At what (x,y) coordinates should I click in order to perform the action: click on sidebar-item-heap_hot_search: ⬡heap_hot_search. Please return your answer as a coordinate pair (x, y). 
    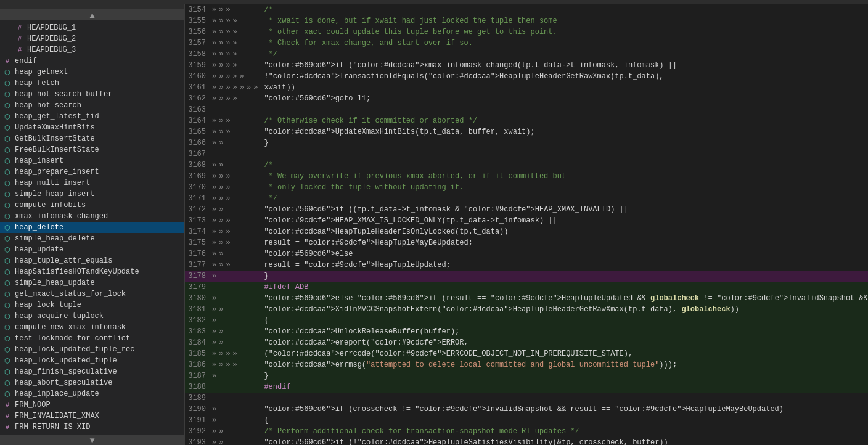
    Looking at the image, I should click on (92, 105).